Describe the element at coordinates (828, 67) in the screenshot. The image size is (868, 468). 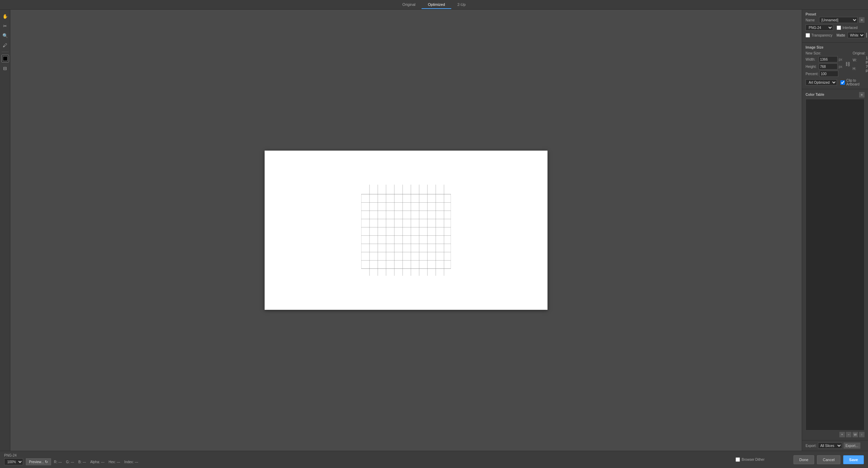
I see `height-input` at that location.